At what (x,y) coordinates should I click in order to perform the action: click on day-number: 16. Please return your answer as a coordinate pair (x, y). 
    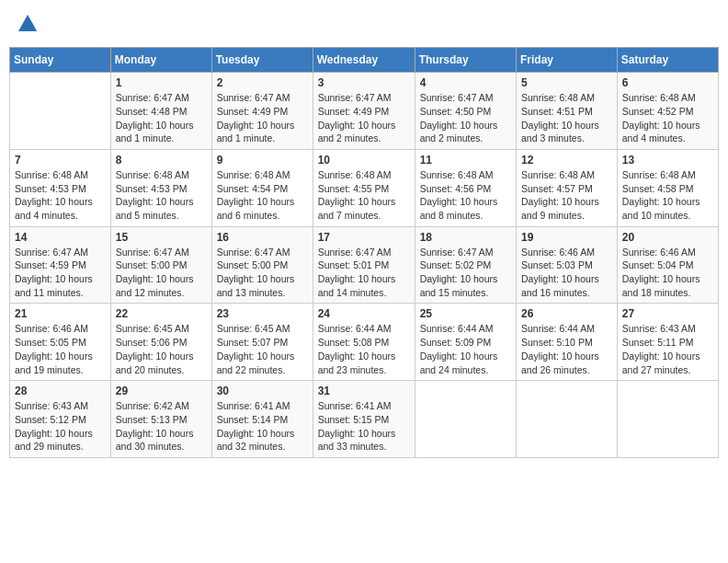
    Looking at the image, I should click on (263, 237).